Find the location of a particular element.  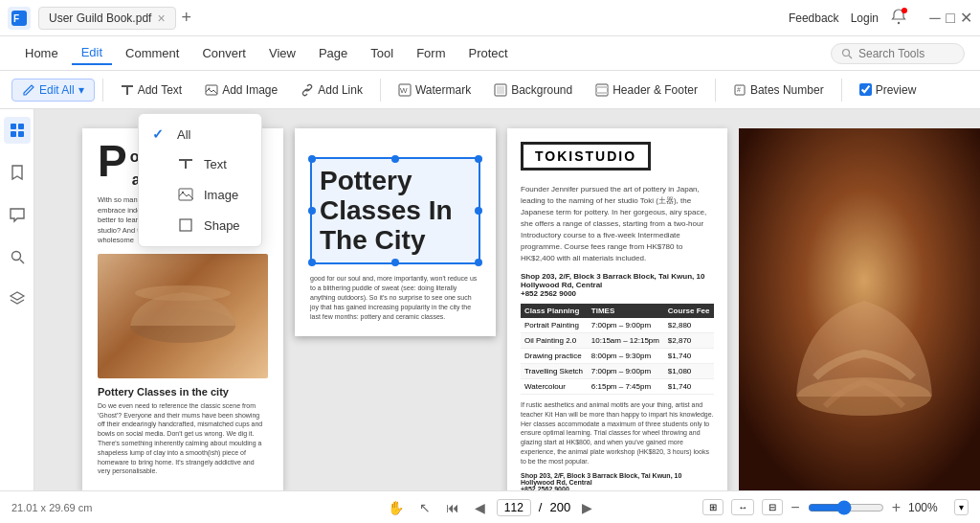

handle-top-left is located at coordinates (312, 159).